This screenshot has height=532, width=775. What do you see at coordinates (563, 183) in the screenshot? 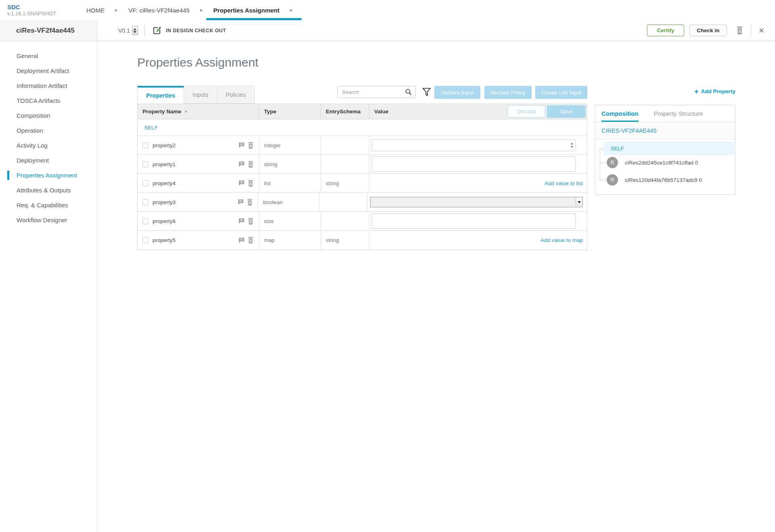
I see `add-value-link: Add value to list` at bounding box center [563, 183].